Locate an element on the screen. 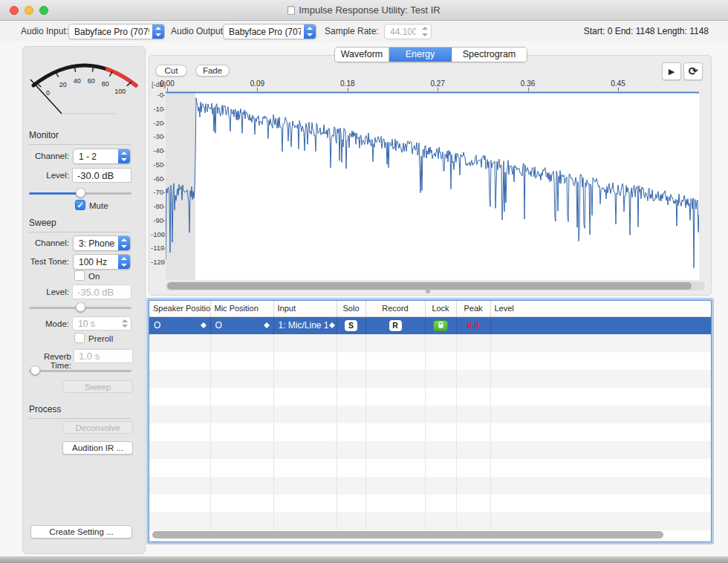 The height and width of the screenshot is (563, 728). sweep-button: Sweep is located at coordinates (98, 386).